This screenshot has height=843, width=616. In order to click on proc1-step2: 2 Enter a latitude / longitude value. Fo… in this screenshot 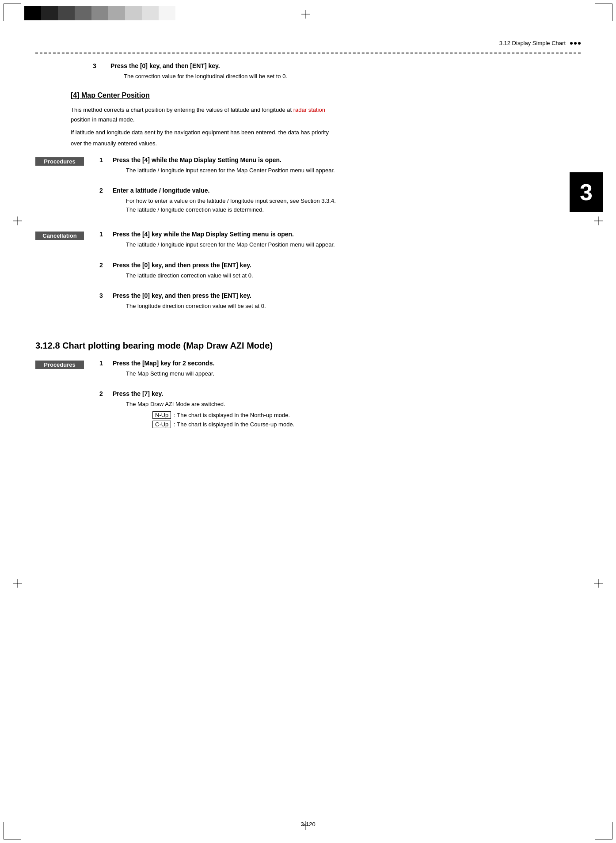, I will do `click(340, 203)`.